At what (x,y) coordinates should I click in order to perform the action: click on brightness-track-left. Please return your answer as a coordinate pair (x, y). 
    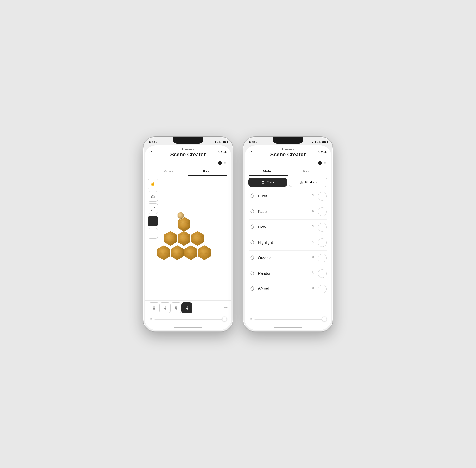
    Looking at the image, I should click on (191, 319).